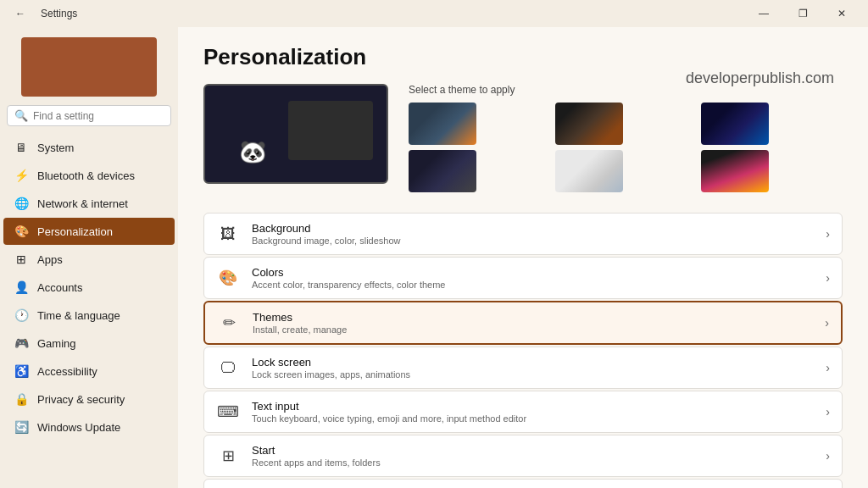  What do you see at coordinates (21, 259) in the screenshot?
I see `apps-icon: ⊞` at bounding box center [21, 259].